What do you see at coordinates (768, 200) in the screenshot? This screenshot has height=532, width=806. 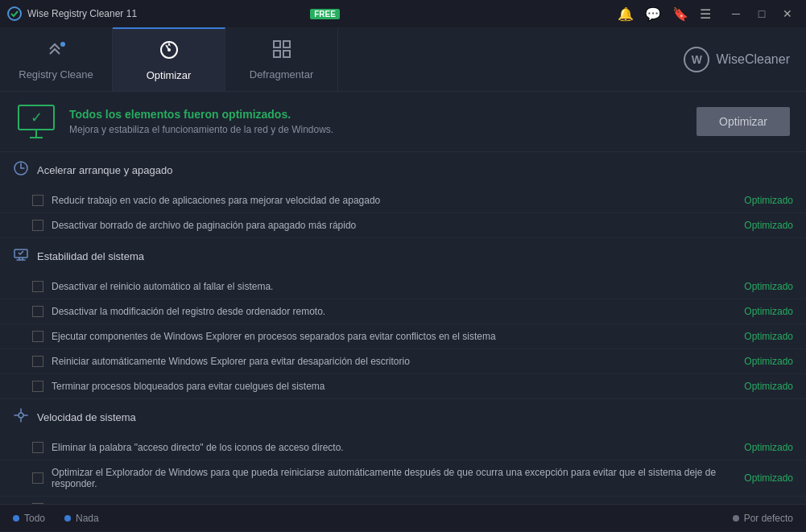 I see `item-startup-1-status: Optimizado` at bounding box center [768, 200].